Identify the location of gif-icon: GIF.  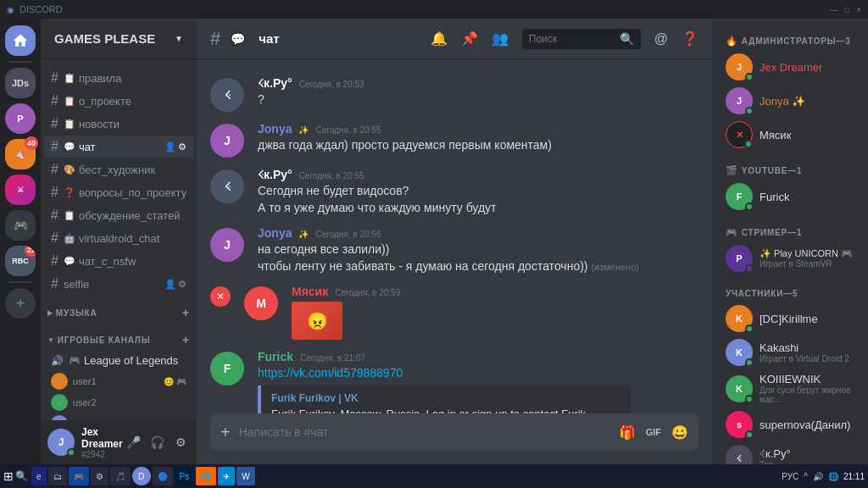
(654, 432).